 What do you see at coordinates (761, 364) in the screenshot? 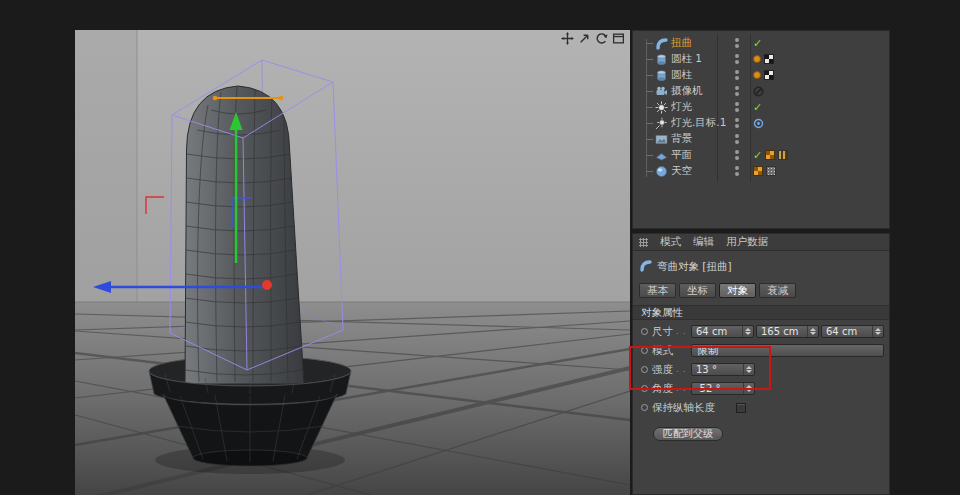
I see `attribute-manager: 模式 编辑 用户数据 弯曲对象 [扭曲] 基本 坐标 对象 衰减 对象属性 尺寸…` at bounding box center [761, 364].